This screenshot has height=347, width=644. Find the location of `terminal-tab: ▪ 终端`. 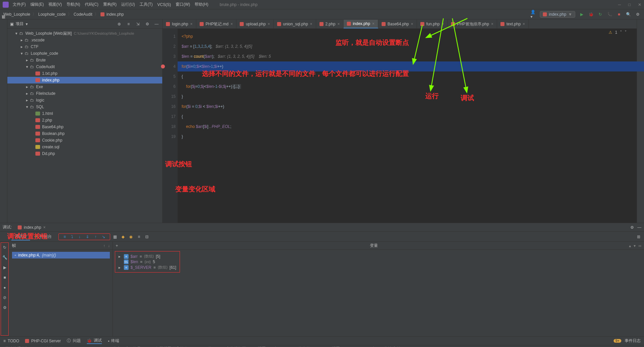

terminal-tab: ▪ 终端 is located at coordinates (114, 341).